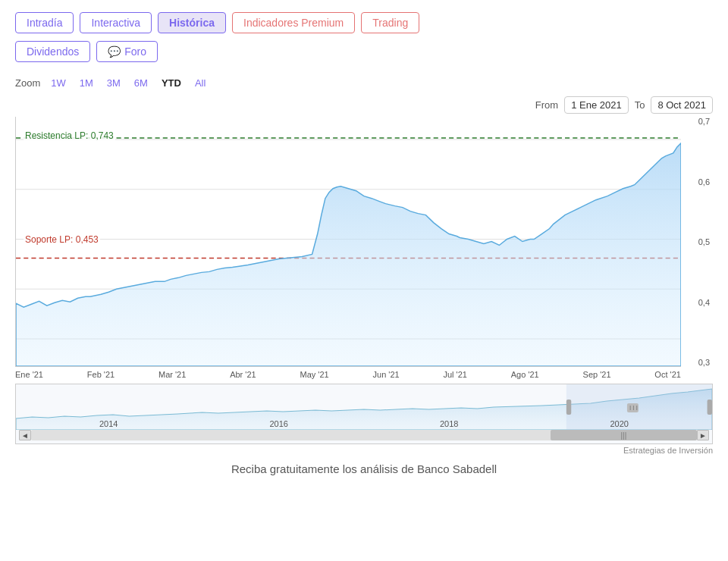  What do you see at coordinates (101, 375) in the screenshot?
I see `x-label-feb: Feb '21` at bounding box center [101, 375].